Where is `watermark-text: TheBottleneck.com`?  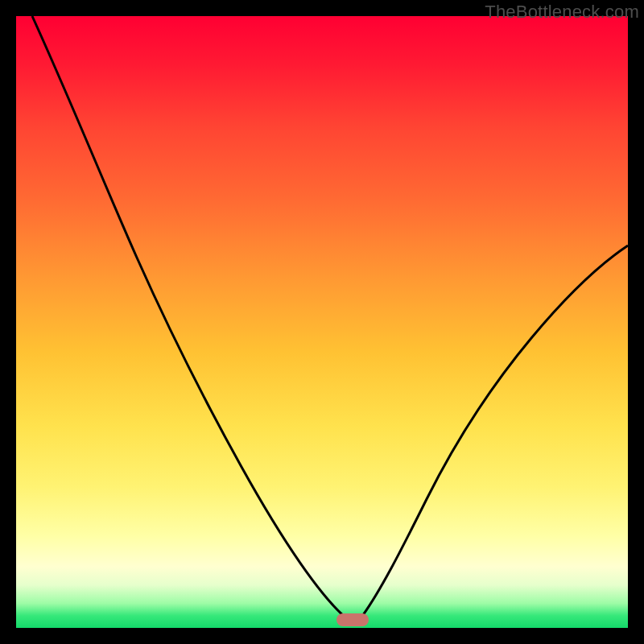
watermark-text: TheBottleneck.com is located at coordinates (562, 12).